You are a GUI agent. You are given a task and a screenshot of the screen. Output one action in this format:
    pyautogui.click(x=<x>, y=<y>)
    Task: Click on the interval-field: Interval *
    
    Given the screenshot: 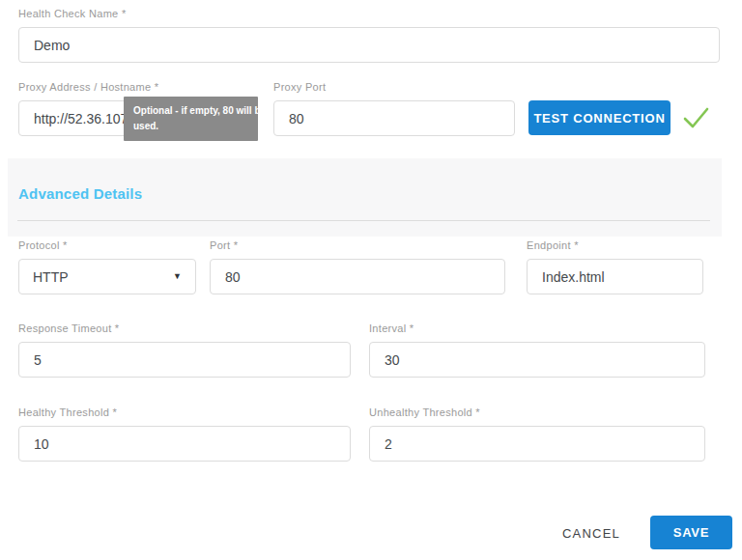 What is the action you would take?
    pyautogui.click(x=537, y=350)
    